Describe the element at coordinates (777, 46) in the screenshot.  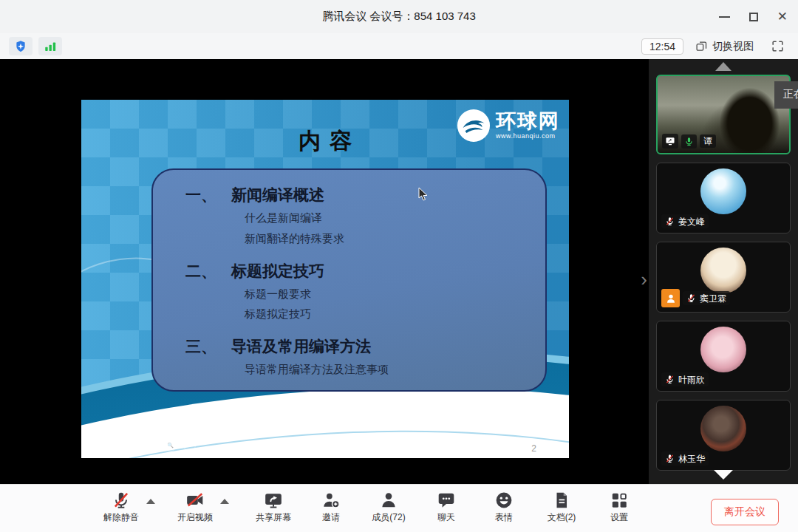
I see `fullscreen-icon` at that location.